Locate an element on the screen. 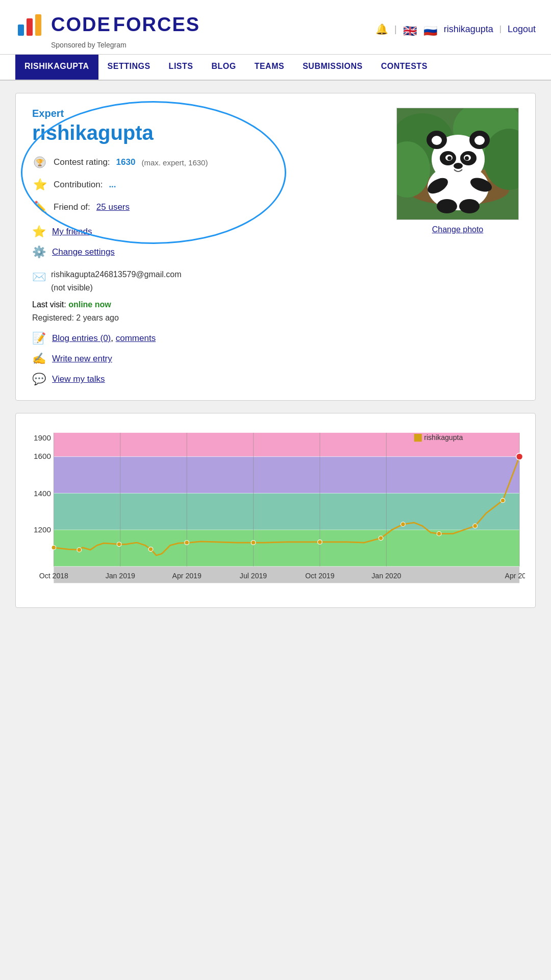 Image resolution: width=551 pixels, height=980 pixels. legend-color-box is located at coordinates (418, 438).